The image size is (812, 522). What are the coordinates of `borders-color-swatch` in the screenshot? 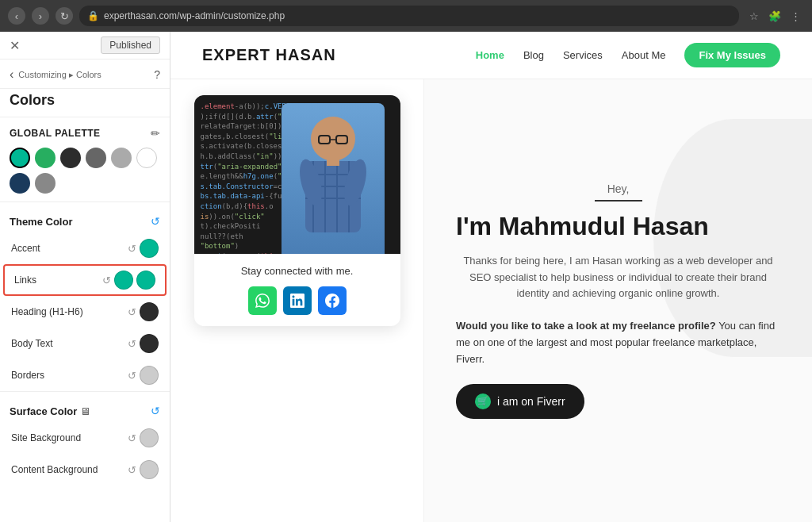 It's located at (149, 375).